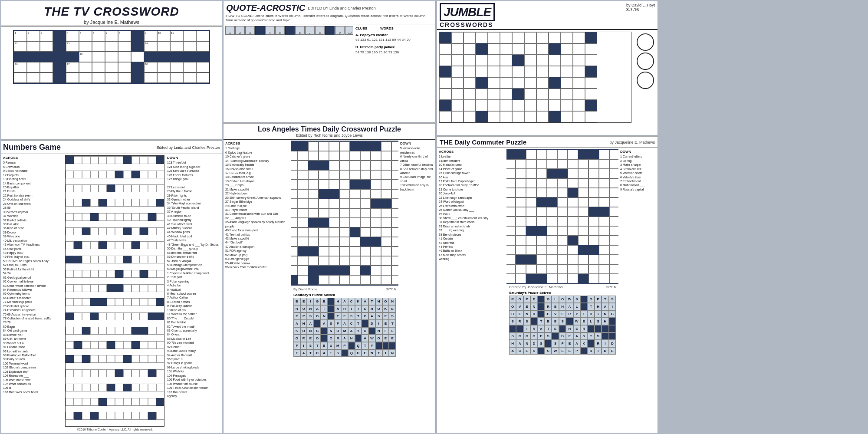 Image resolution: width=868 pixels, height=434 pixels. Describe the element at coordinates (386, 175) in the screenshot. I see `grid-cell-r3c11` at that location.